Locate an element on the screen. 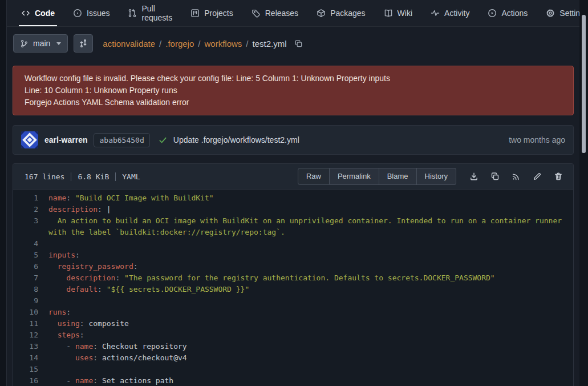 The image size is (588, 386). line-content: default: "${{ secrets.DOCKER_PASSWORD }}… is located at coordinates (311, 290).